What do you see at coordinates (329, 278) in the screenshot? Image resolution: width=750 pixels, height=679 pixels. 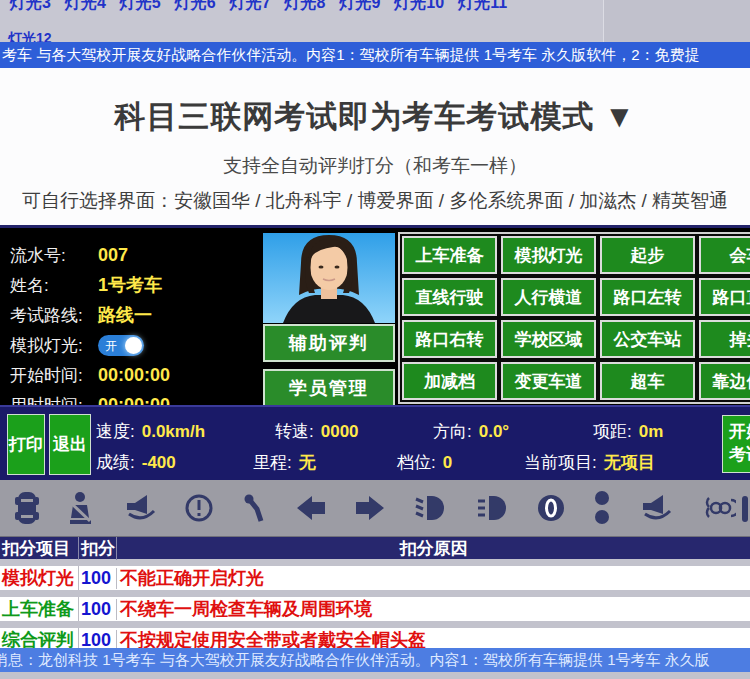 I see `student-photo` at bounding box center [329, 278].